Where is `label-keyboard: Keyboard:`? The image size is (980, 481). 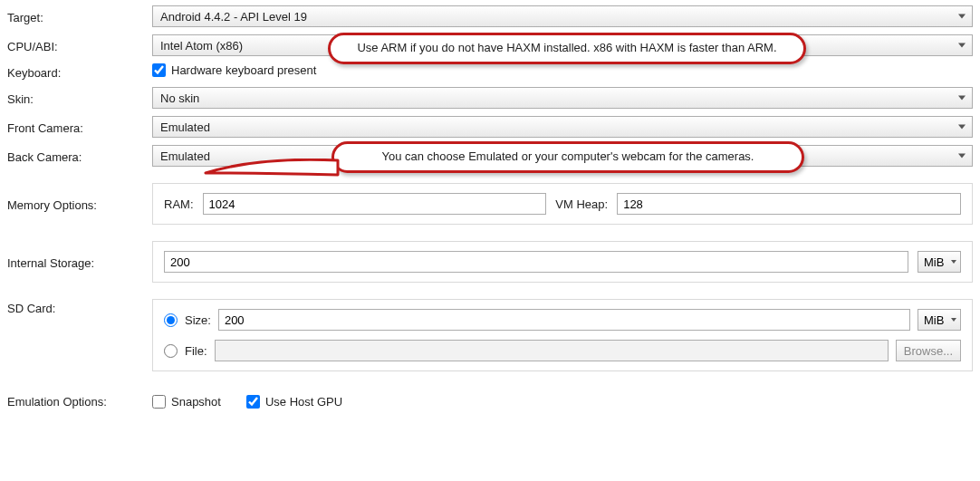
label-keyboard: Keyboard: is located at coordinates (80, 72).